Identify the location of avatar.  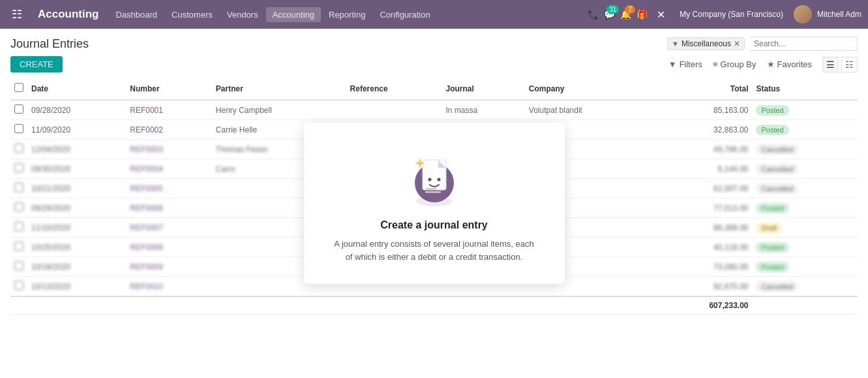
(803, 14).